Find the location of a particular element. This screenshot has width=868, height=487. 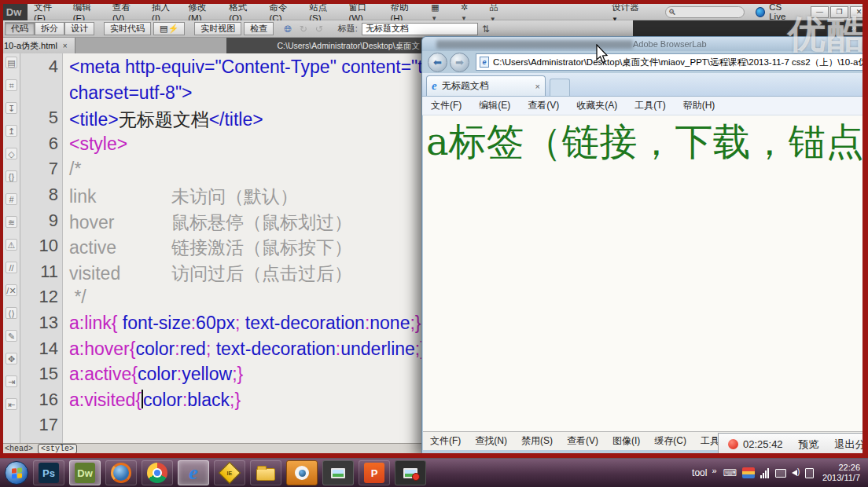

youku-watermark: 优酷 is located at coordinates (827, 35).